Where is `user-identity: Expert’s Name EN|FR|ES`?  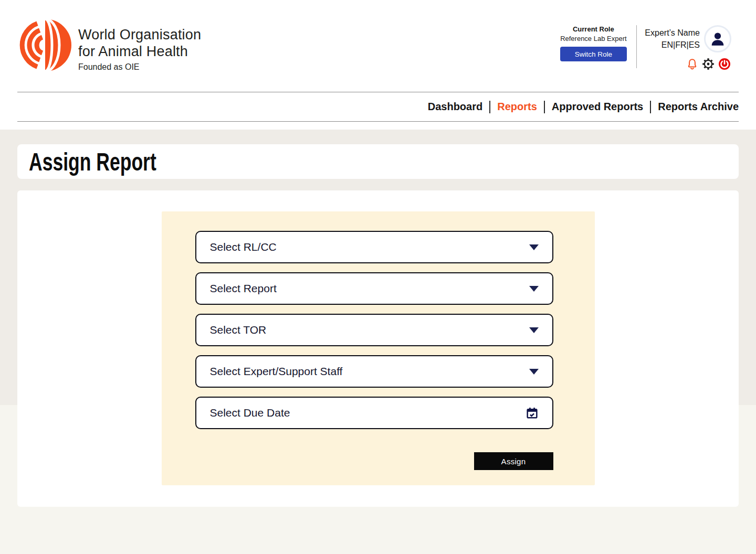 user-identity: Expert’s Name EN|FR|ES is located at coordinates (688, 39).